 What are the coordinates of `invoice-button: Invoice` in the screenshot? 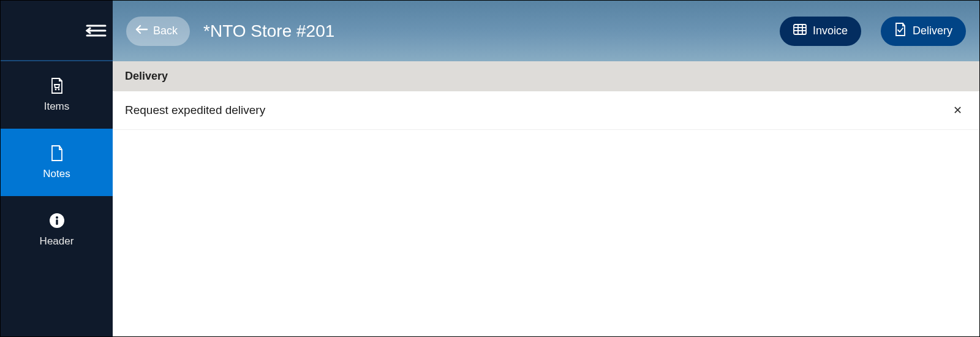 It's located at (821, 31).